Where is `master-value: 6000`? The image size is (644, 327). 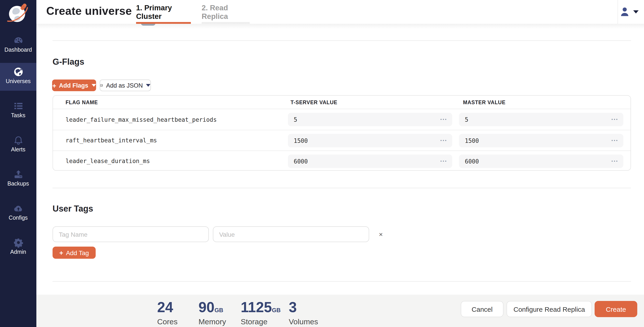 master-value: 6000 is located at coordinates (472, 161).